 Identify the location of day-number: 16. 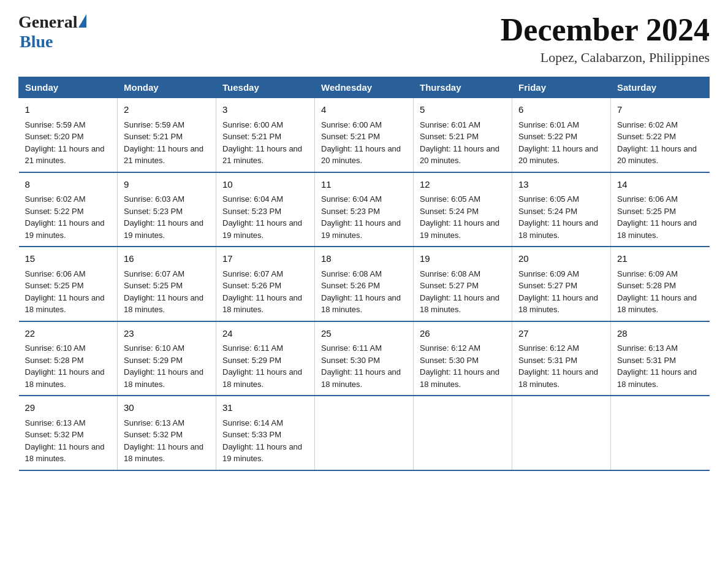
(167, 259).